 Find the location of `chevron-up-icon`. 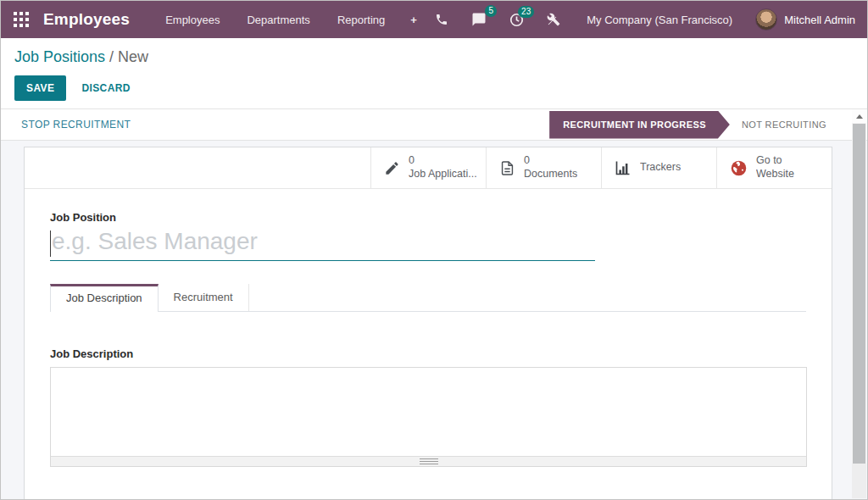

chevron-up-icon is located at coordinates (860, 117).